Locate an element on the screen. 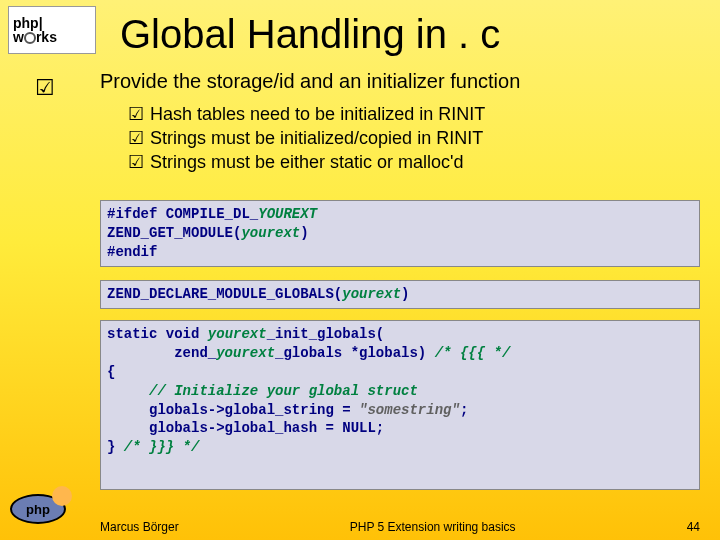  gear-icon is located at coordinates (30, 38).